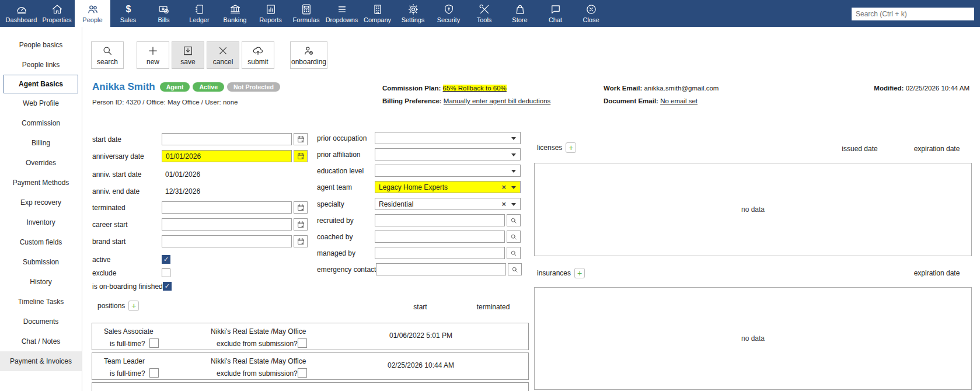  What do you see at coordinates (226, 224) in the screenshot?
I see `career-start-input` at bounding box center [226, 224].